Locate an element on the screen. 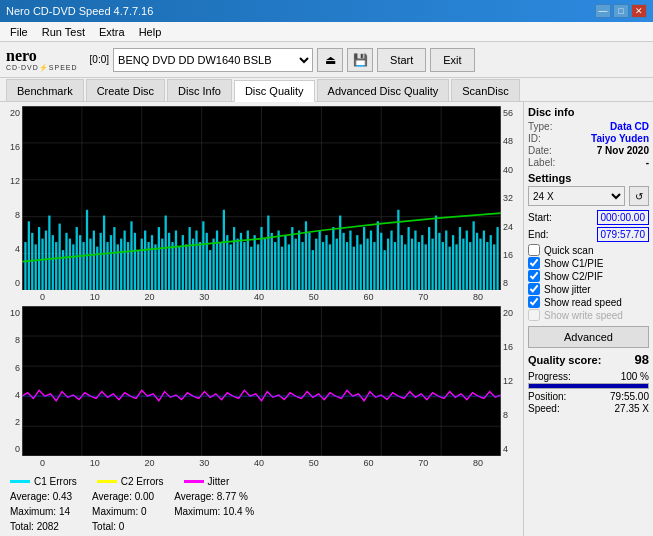  speed-select: 24 X is located at coordinates (576, 196).